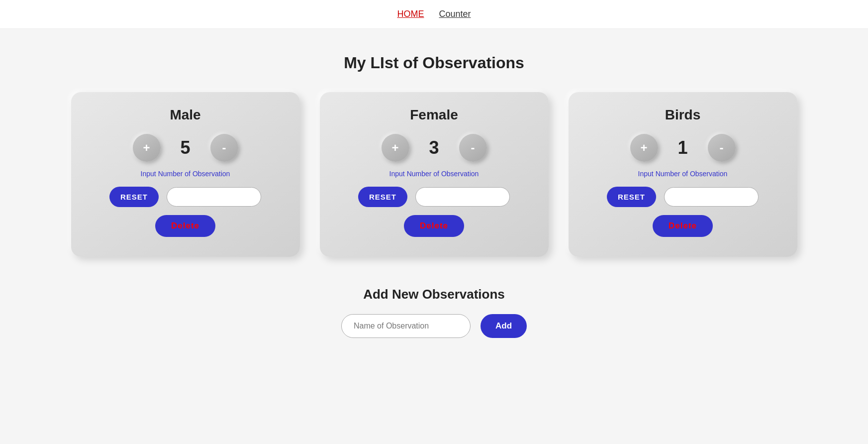  Describe the element at coordinates (683, 174) in the screenshot. I see `card-birds: Birds + 1 - Input Number of Observation …` at that location.